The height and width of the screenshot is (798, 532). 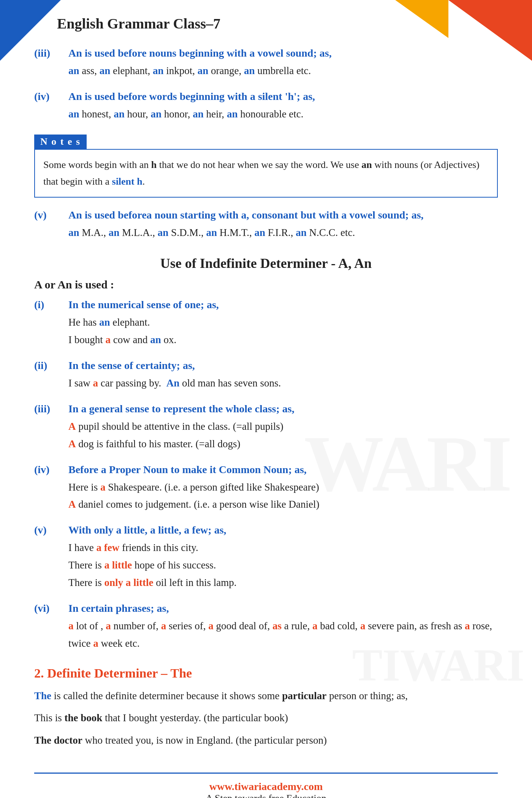 What do you see at coordinates (266, 53) in the screenshot?
I see `item-iii-heading: (iii) An is used before nouns beginning …` at bounding box center [266, 53].